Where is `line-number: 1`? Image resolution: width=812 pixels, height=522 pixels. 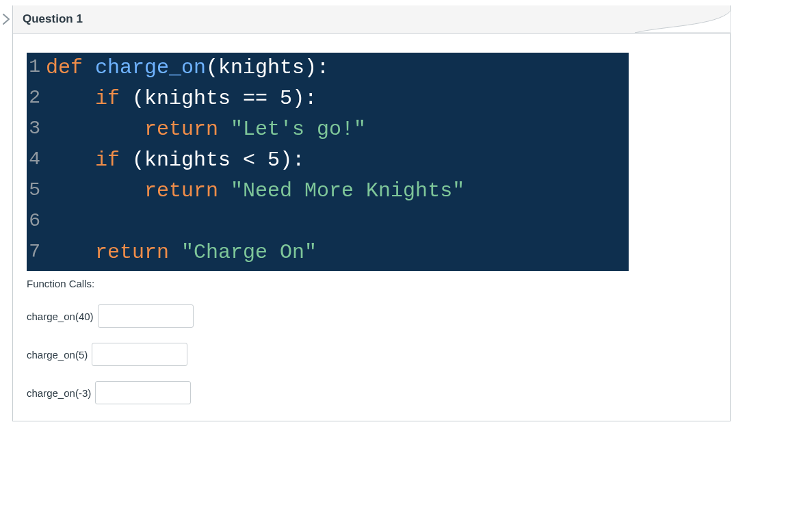 line-number: 1 is located at coordinates (36, 68).